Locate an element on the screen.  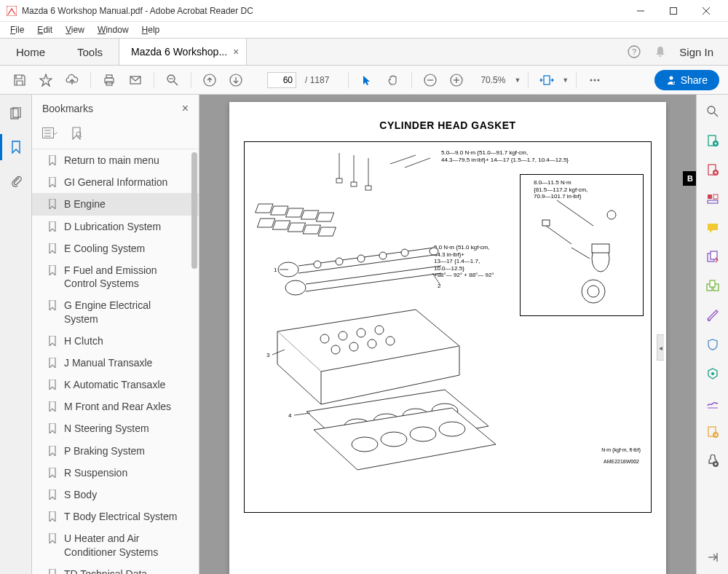
bookmark-item: TD Technical Data is located at coordinates (115, 568).